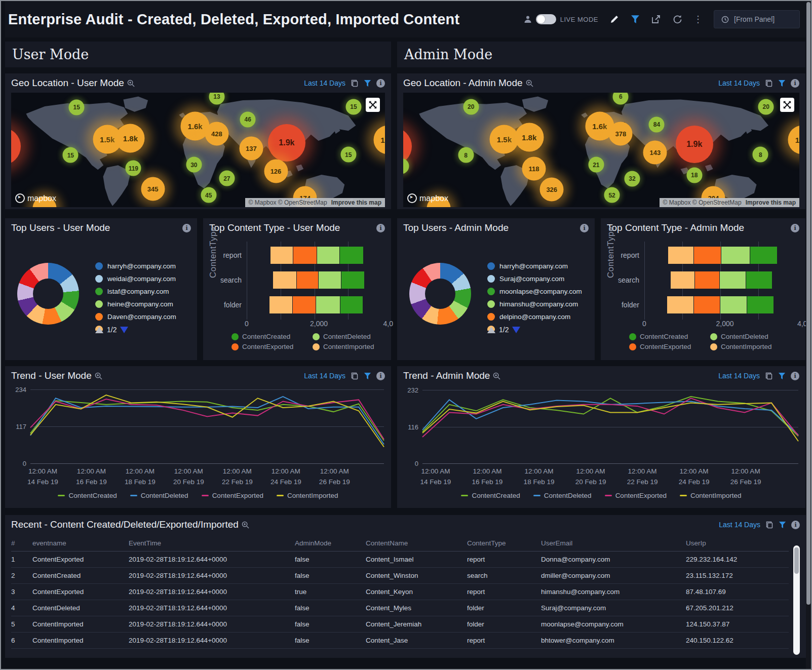 The image size is (812, 670). Describe the element at coordinates (194, 165) in the screenshot. I see `map-cluster-bubble: 30` at that location.